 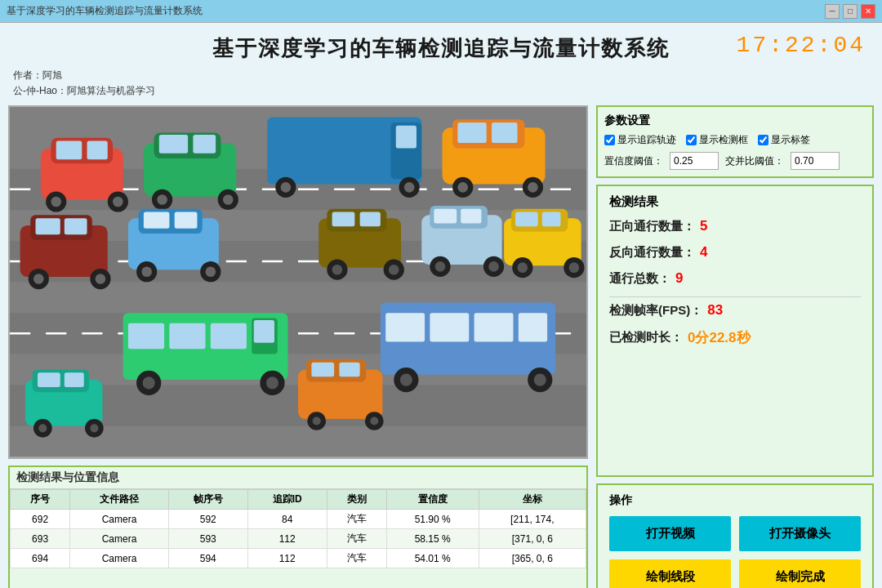 I want to click on show-detection-checkbox, so click(x=691, y=140).